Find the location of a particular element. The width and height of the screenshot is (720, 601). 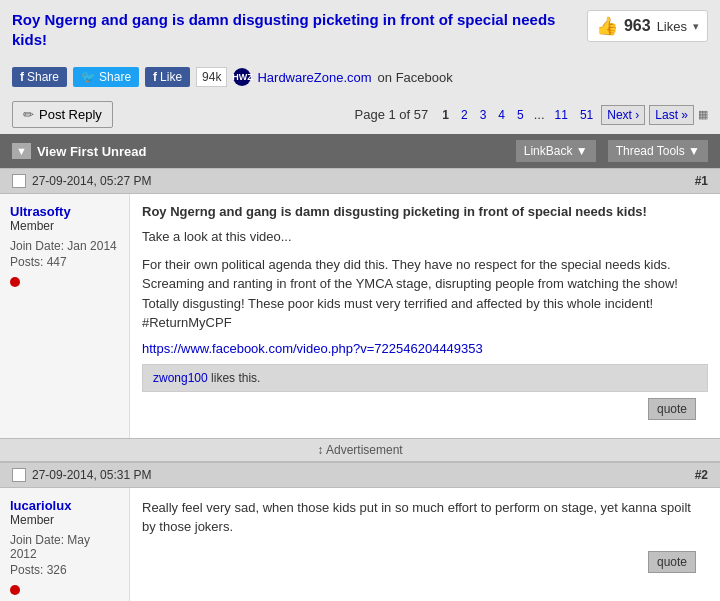

page-11-link: 11 is located at coordinates (562, 115).